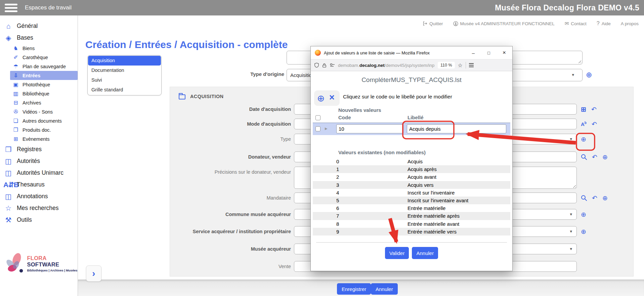 This screenshot has width=644, height=296. I want to click on tab-grille-standard: Grille standard, so click(124, 90).